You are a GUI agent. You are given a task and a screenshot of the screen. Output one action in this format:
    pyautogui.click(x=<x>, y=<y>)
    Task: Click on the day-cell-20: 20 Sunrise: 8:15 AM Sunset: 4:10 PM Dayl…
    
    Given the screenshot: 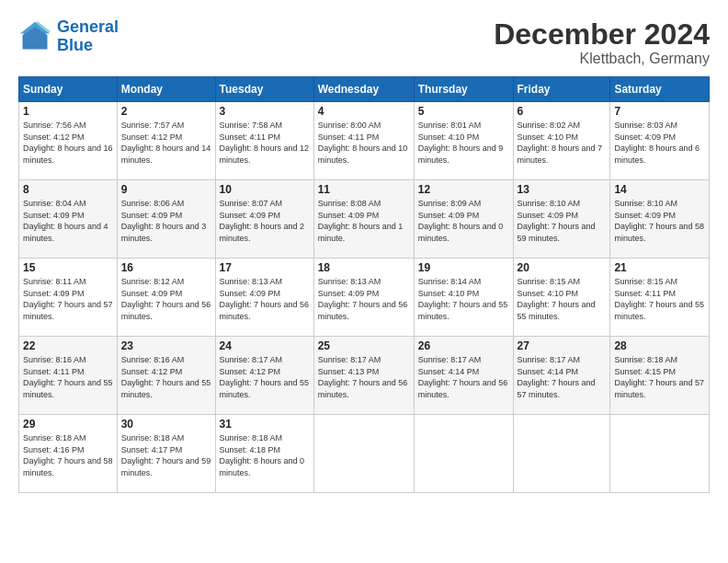 What is the action you would take?
    pyautogui.click(x=562, y=298)
    